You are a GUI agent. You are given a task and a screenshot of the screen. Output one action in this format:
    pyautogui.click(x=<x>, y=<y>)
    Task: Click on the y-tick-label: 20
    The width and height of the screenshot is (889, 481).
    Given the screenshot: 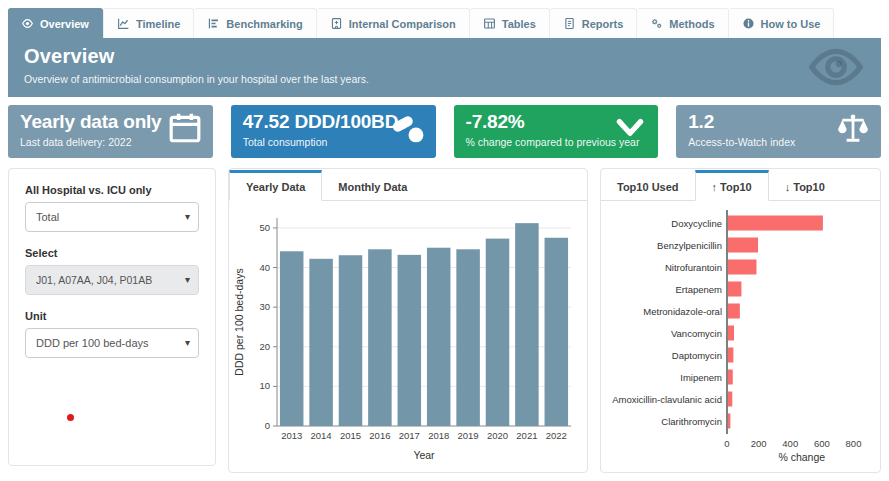 What is the action you would take?
    pyautogui.click(x=264, y=346)
    